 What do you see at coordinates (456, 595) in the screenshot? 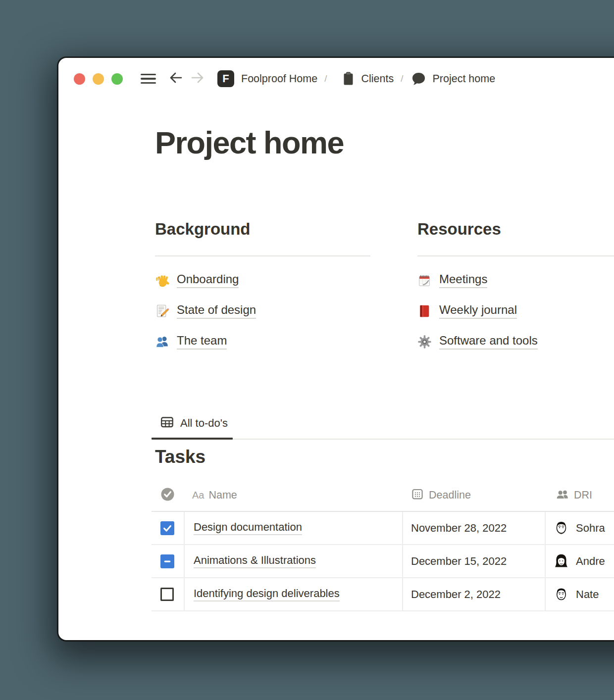
I see `deadline-value: December 2, 2022` at bounding box center [456, 595].